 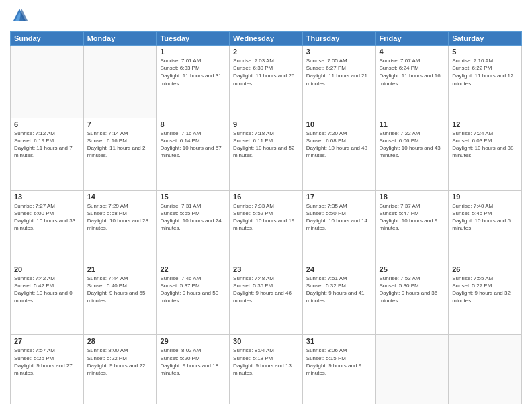 What do you see at coordinates (120, 218) in the screenshot?
I see `day-info: Sunrise: 7:29 AMSunset: 5:58 PMDaylight:…` at bounding box center [120, 218].